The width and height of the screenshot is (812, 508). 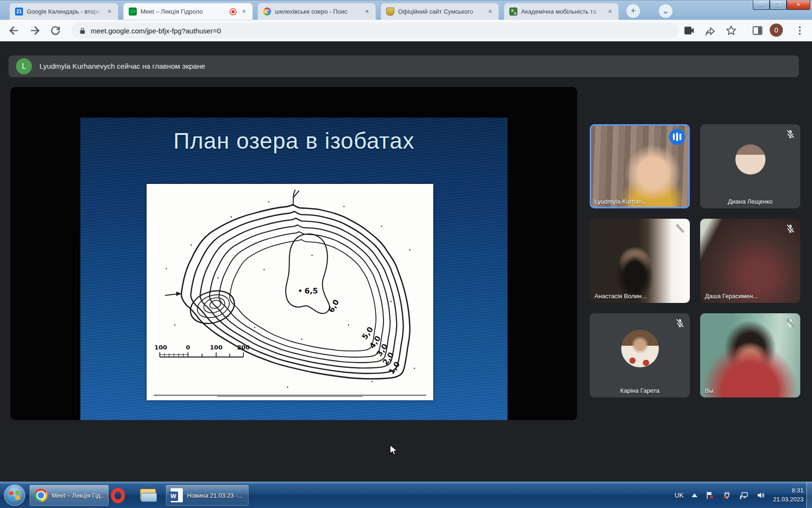 I want to click on minimize-button: —, so click(x=761, y=5).